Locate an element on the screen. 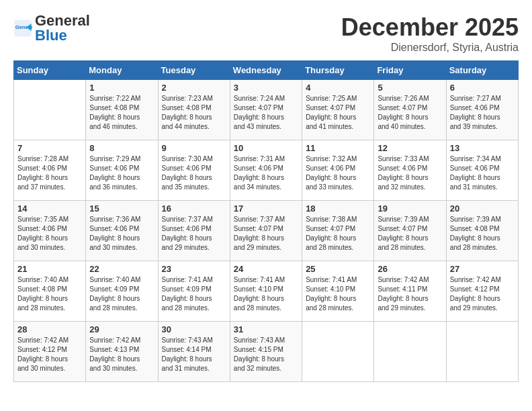 The height and width of the screenshot is (411, 532). day-number: 4 is located at coordinates (338, 87).